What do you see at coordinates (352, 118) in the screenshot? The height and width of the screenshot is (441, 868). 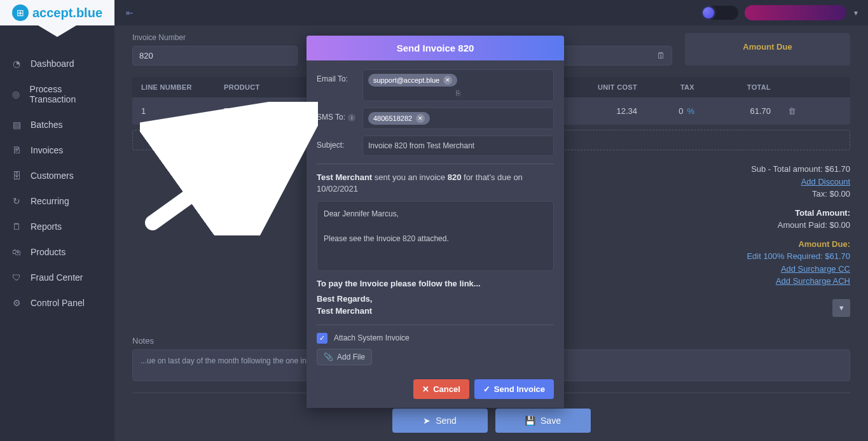 I see `info-icon: i` at bounding box center [352, 118].